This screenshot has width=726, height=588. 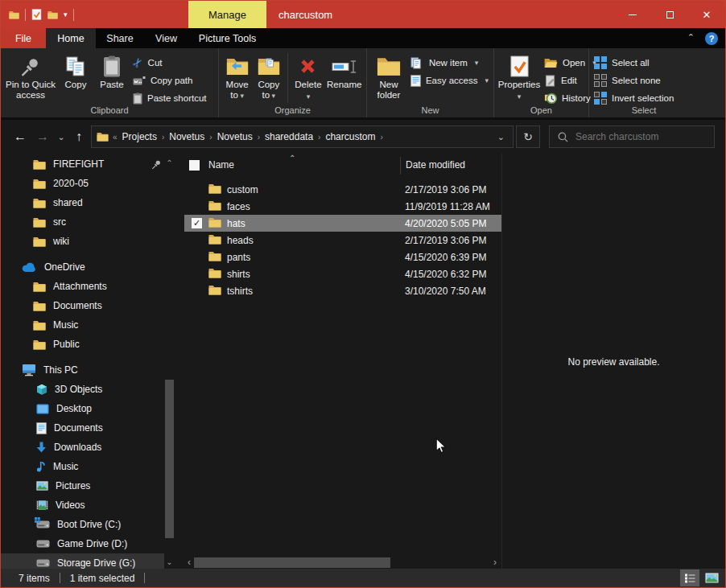 I want to click on file-row-custom: custom 2/17/2019 3:06 PM, so click(x=343, y=190).